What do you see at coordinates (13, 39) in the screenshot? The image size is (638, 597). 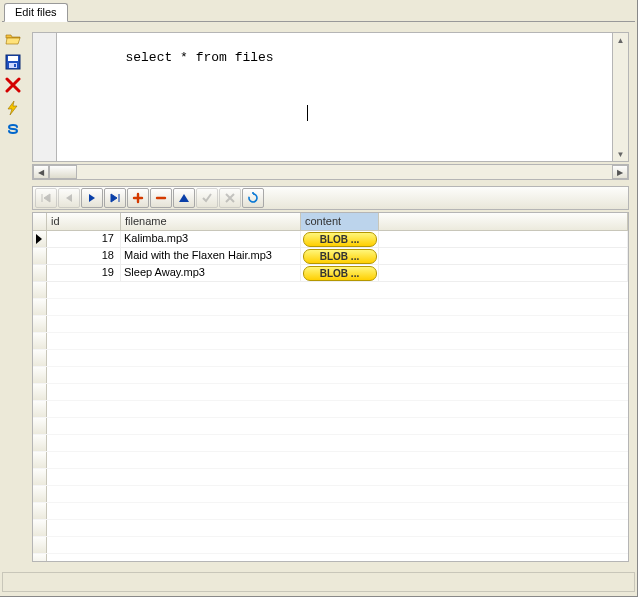 I see `folder-open-icon` at bounding box center [13, 39].